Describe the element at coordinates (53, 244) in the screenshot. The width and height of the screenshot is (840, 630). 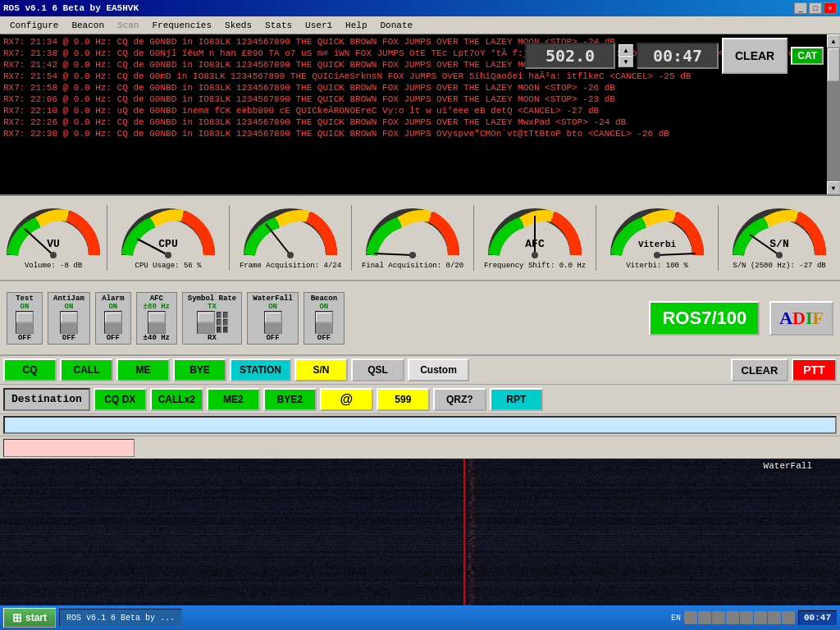
I see `svg-text: VU` at that location.